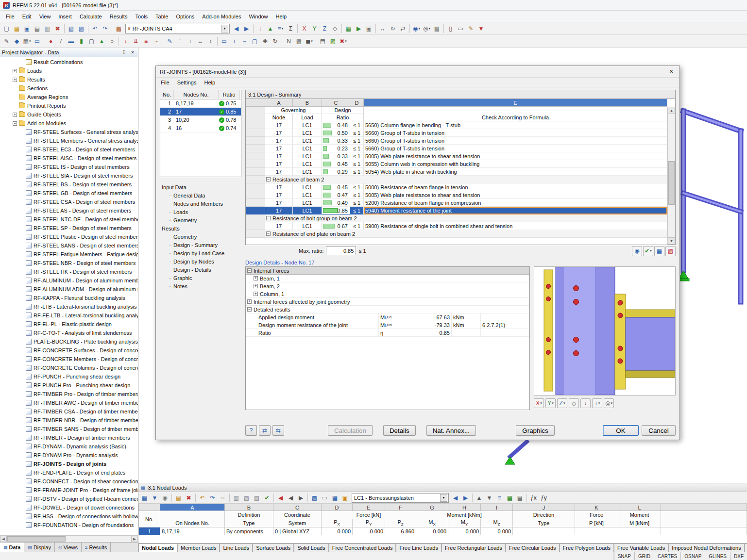 This screenshot has height=560, width=747. Describe the element at coordinates (426, 28) in the screenshot. I see `user-defined-views-icon: ◎▾` at that location.